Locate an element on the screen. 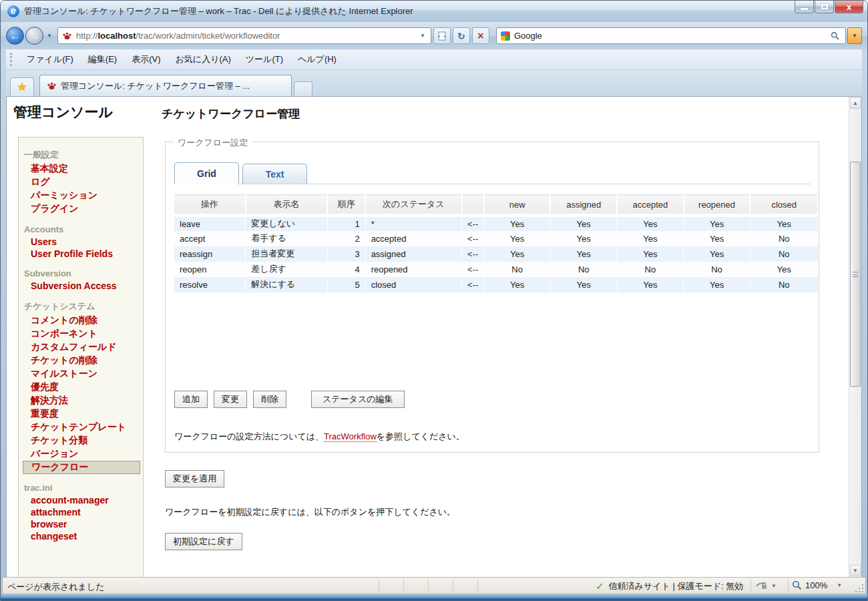  sidebar-item: バージョン is located at coordinates (83, 454).